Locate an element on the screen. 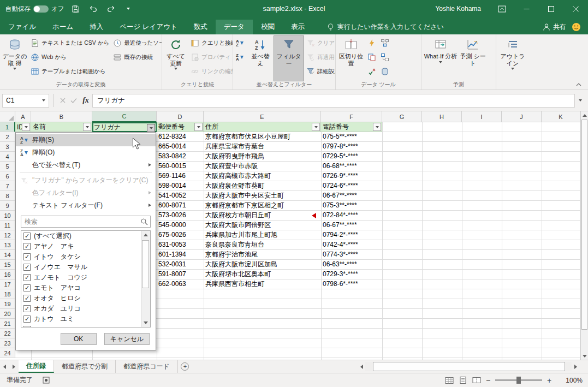  minimize-button is located at coordinates (526, 9).